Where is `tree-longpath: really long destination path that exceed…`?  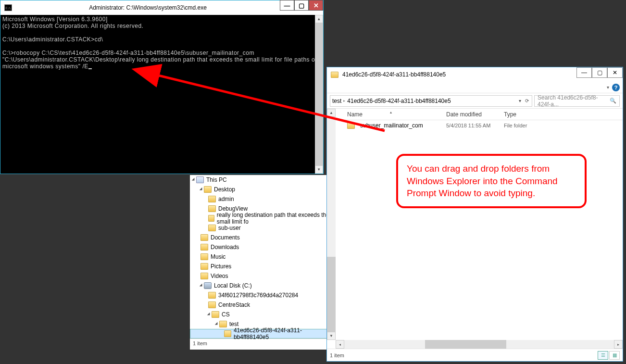 tree-longpath: really long destination path that exceed… is located at coordinates (260, 218).